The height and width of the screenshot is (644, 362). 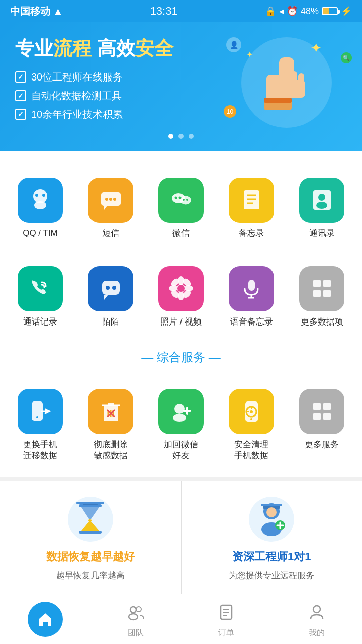 I want to click on icon-clean-phone: 安全清理手机数据, so click(x=251, y=425).